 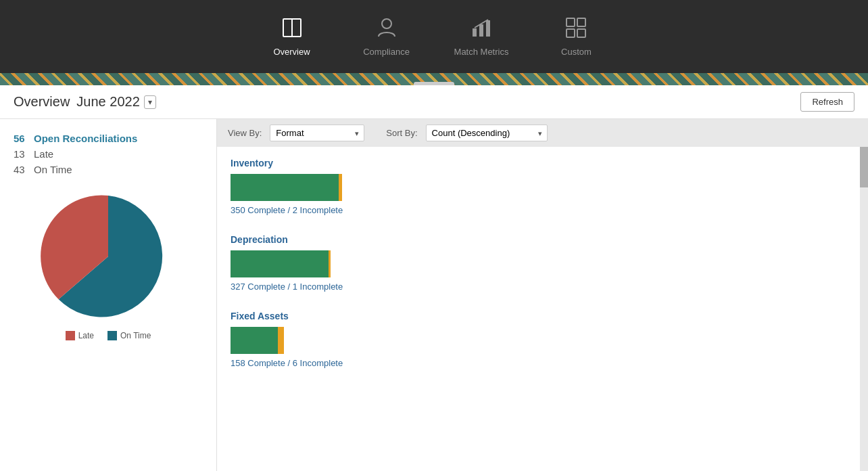 What do you see at coordinates (245, 133) in the screenshot?
I see `view-by-label: View By:` at bounding box center [245, 133].